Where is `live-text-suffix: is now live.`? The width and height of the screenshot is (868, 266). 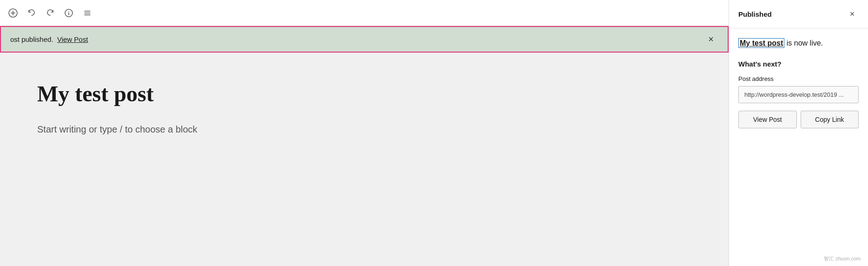
live-text-suffix: is now live. is located at coordinates (805, 43).